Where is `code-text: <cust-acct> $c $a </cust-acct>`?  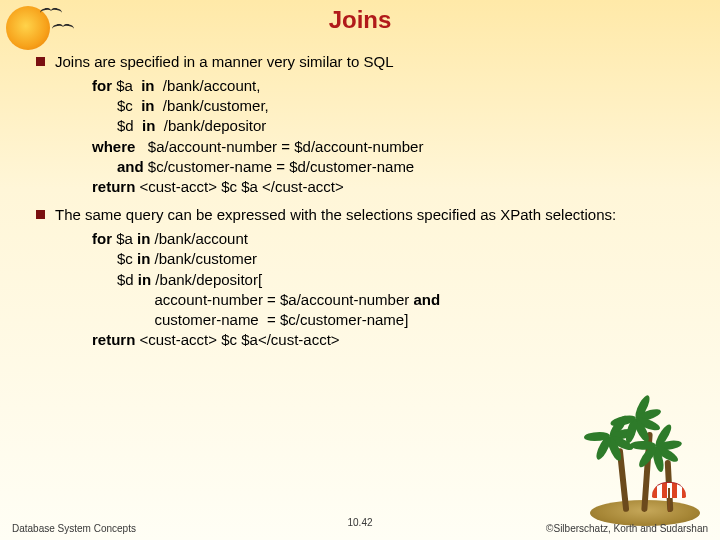
code-text: <cust-acct> $c $a </cust-acct> is located at coordinates (239, 186).